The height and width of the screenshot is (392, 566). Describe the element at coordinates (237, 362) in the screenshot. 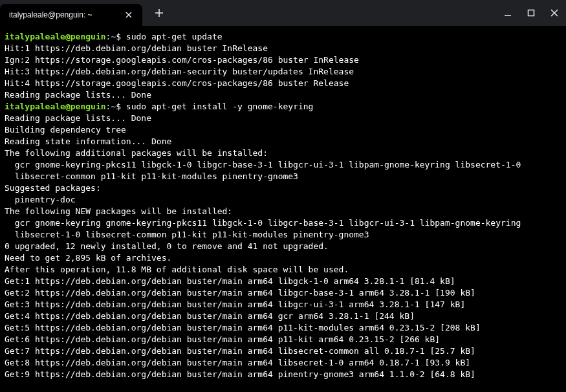

I see `output-line: Get:8 https://deb.debian.org/debian bust…` at that location.